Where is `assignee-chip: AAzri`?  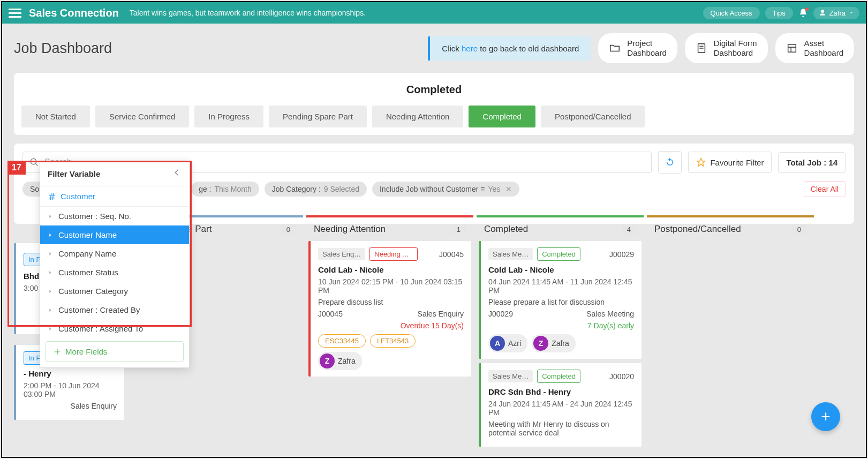
assignee-chip: AAzri is located at coordinates (508, 343).